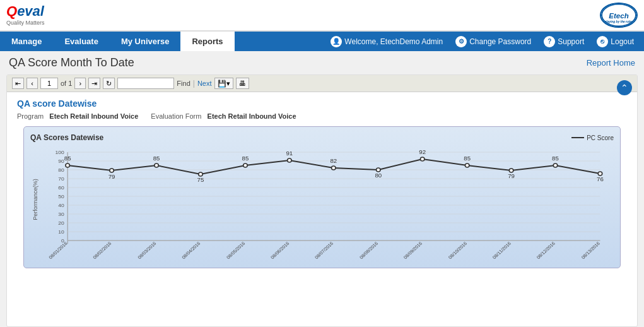  I want to click on logo-tagline: Quality Matters, so click(25, 23).